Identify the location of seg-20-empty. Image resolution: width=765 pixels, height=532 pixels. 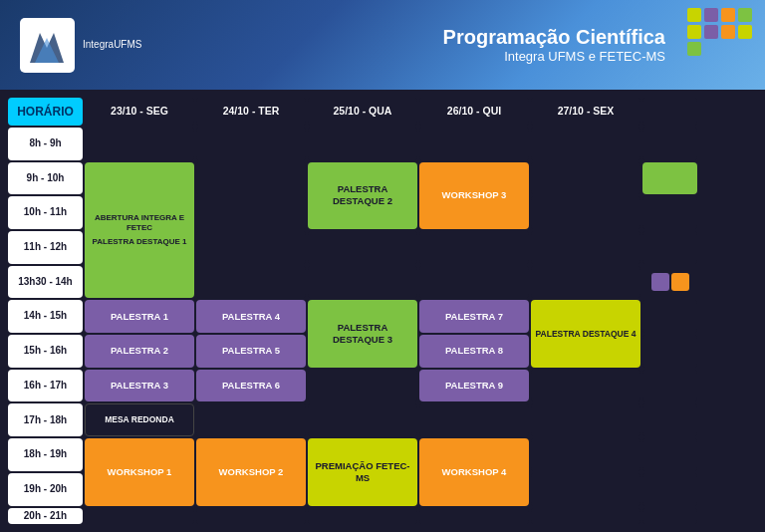
(139, 516).